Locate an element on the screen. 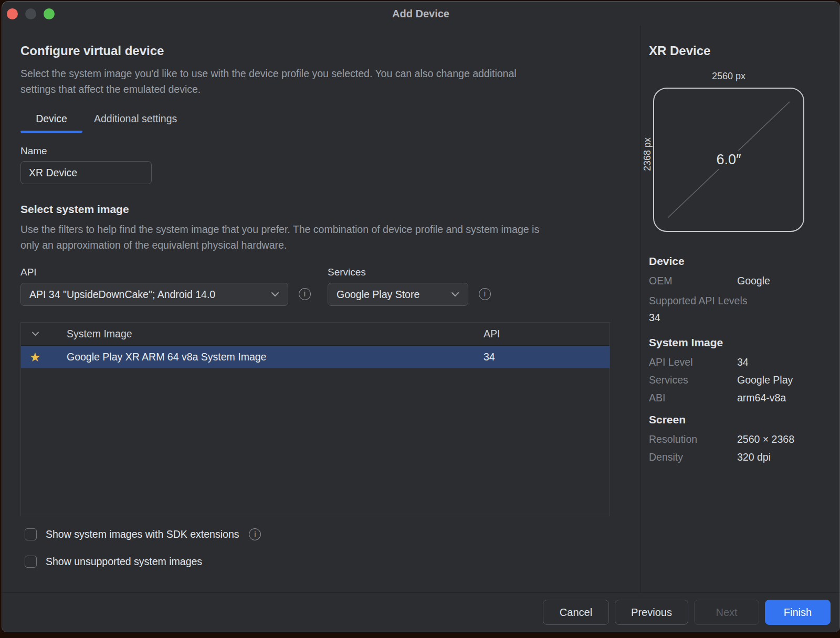  sdk-extensions-label: Show system images with SDK extensions is located at coordinates (142, 534).